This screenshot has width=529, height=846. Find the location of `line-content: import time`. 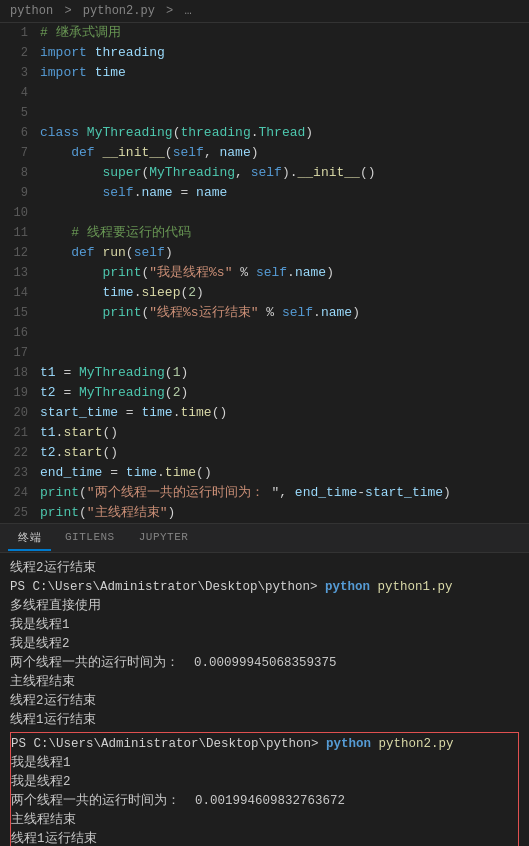

line-content: import time is located at coordinates (284, 73).